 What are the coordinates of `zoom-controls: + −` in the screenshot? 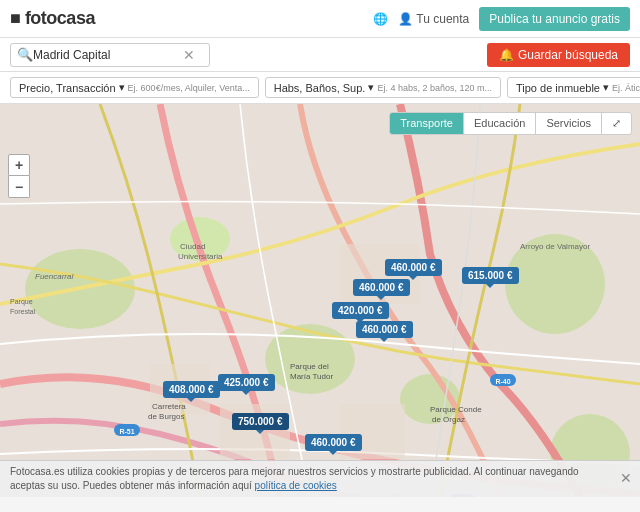 It's located at (19, 176).